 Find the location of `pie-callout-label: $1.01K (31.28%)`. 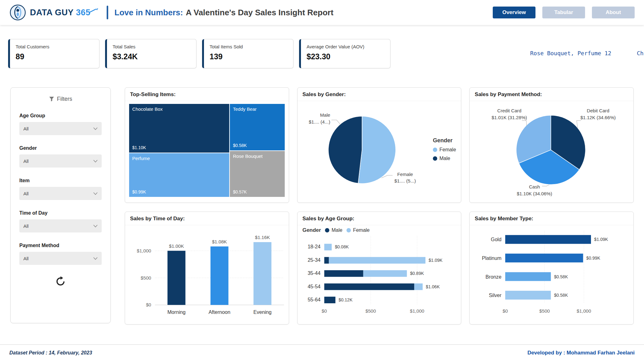

pie-callout-label: $1.01K (31.28%) is located at coordinates (510, 117).